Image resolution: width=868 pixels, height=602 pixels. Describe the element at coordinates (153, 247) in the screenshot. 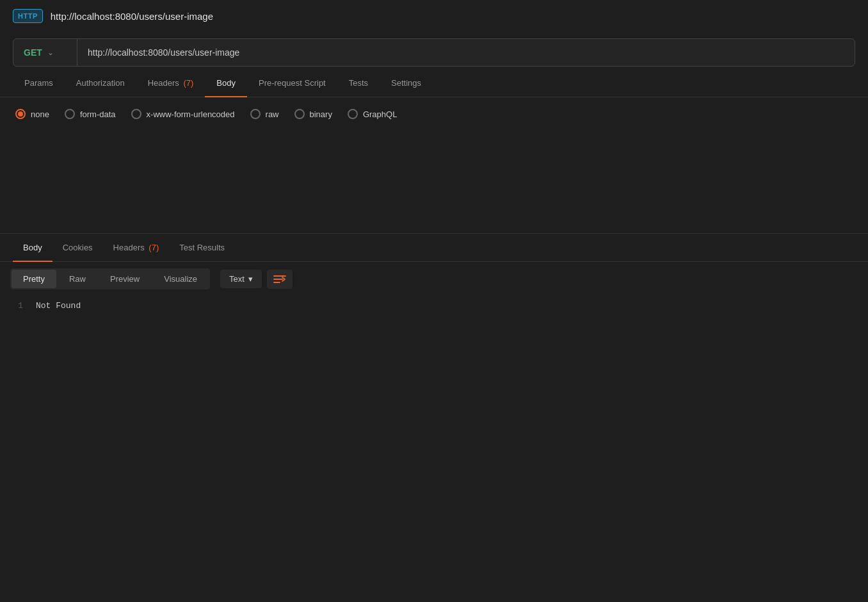

I see `resp-headers-count: (7)` at that location.